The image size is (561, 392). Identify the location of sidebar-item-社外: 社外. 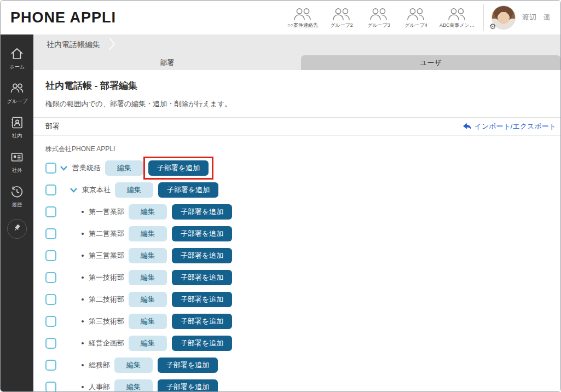
(18, 162).